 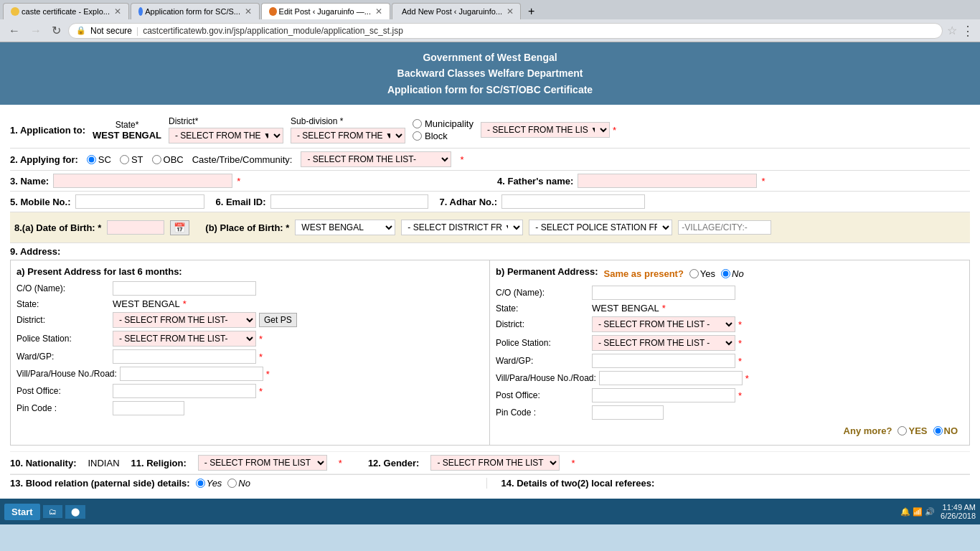 What do you see at coordinates (732, 274) in the screenshot?
I see `same-as-no-label: No` at bounding box center [732, 274].